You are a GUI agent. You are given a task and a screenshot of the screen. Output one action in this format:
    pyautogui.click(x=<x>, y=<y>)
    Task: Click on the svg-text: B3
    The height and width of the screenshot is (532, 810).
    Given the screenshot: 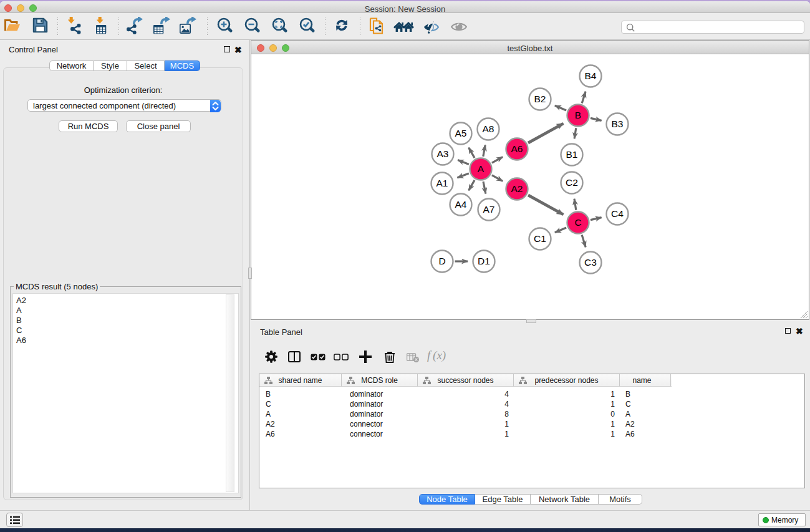 What is the action you would take?
    pyautogui.click(x=617, y=123)
    